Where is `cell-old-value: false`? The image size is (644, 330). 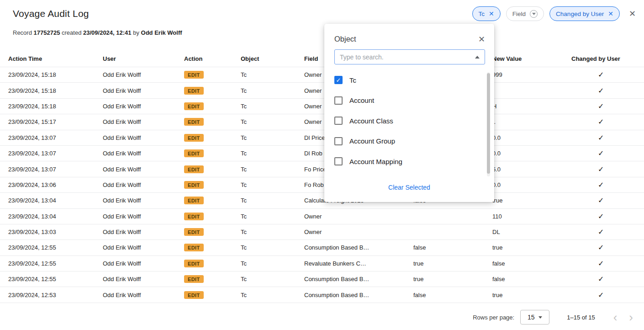
cell-old-value: false is located at coordinates (453, 295).